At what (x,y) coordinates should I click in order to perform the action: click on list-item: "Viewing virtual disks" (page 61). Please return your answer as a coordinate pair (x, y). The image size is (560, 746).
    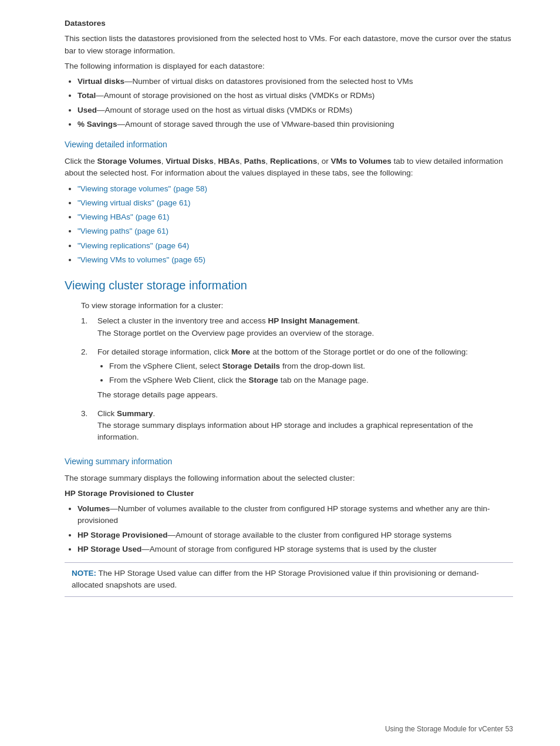
    Looking at the image, I should click on (295, 203).